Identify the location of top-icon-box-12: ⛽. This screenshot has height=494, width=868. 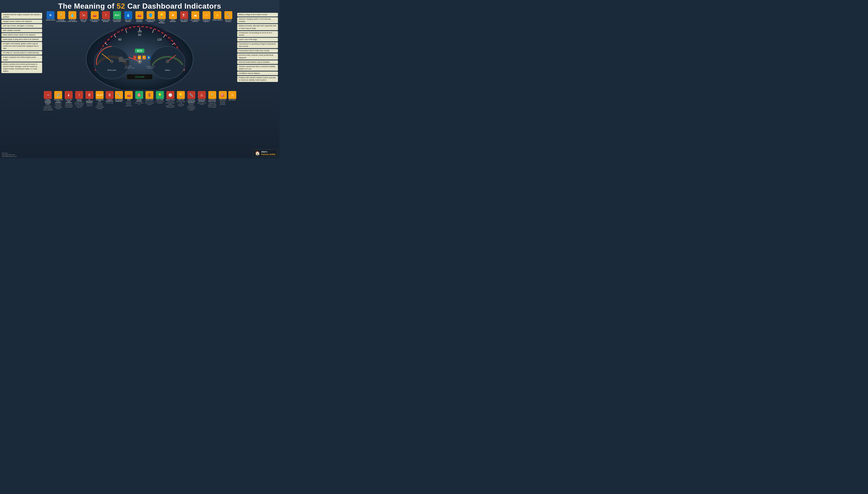
(184, 15).